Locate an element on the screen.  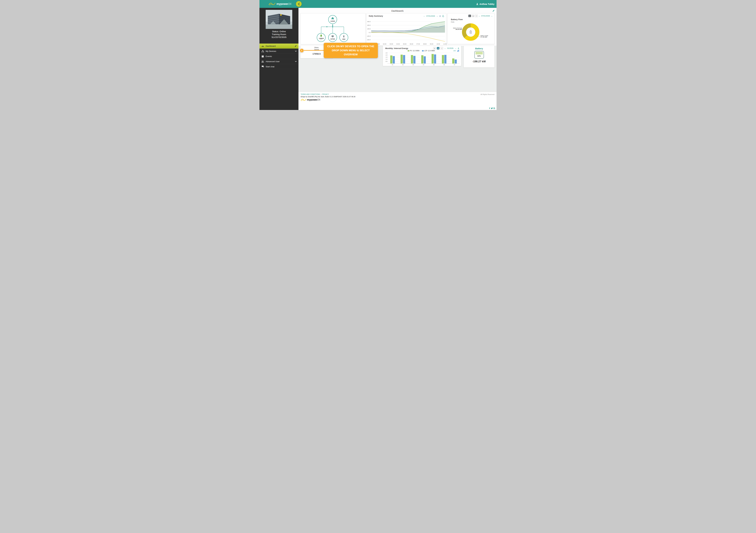
legend-item-lcp: LCP: 12.4 MWh is located at coordinates (429, 51).